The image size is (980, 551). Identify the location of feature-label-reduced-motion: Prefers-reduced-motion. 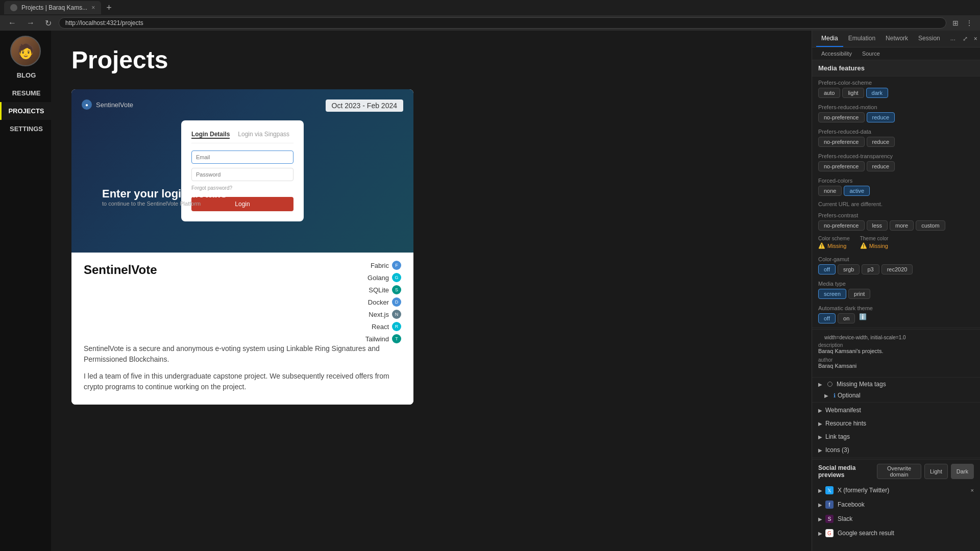
(896, 107).